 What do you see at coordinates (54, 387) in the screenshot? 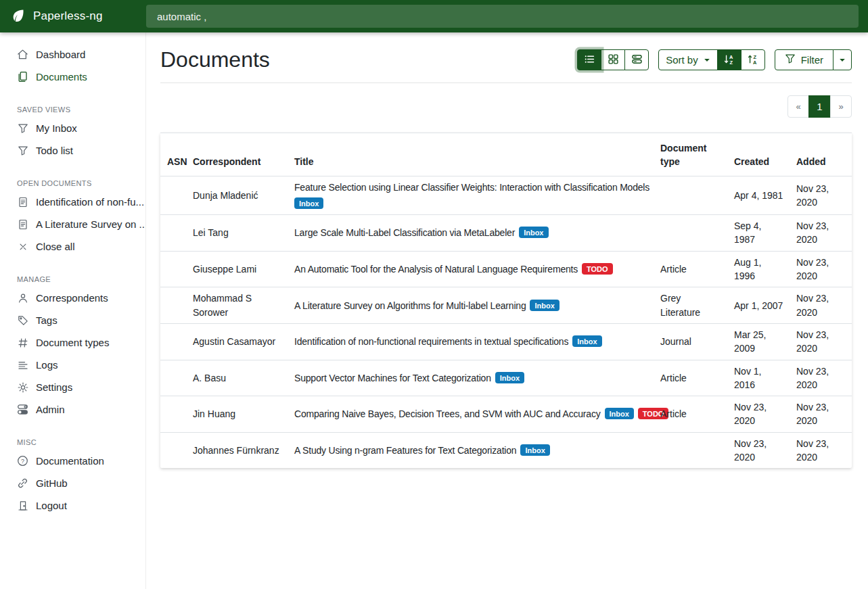
I see `sidebar-item-label: Settings` at bounding box center [54, 387].